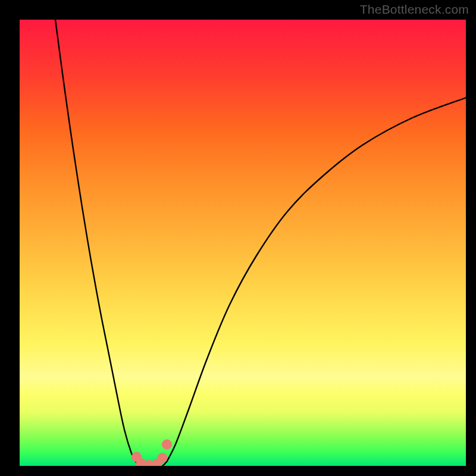 The height and width of the screenshot is (476, 476). What do you see at coordinates (414, 10) in the screenshot?
I see `watermark-text: TheBottleneck.com` at bounding box center [414, 10].